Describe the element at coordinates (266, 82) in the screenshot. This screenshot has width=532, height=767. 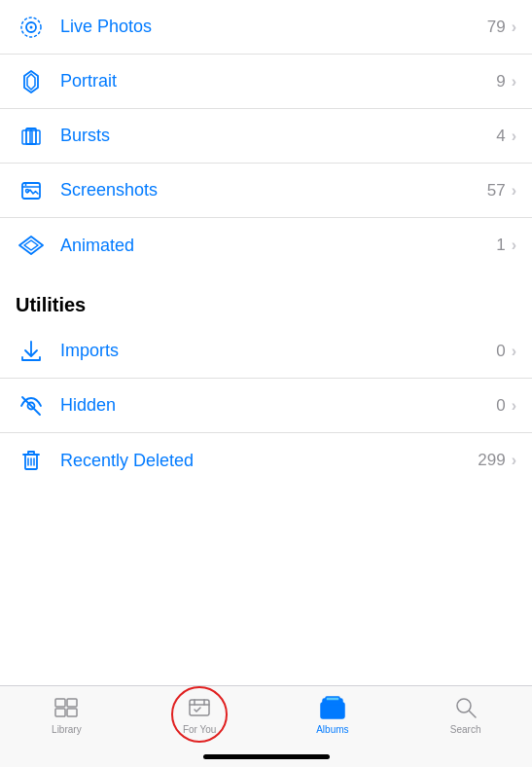
I see `portrait-item: Portrait 9 ›` at that location.